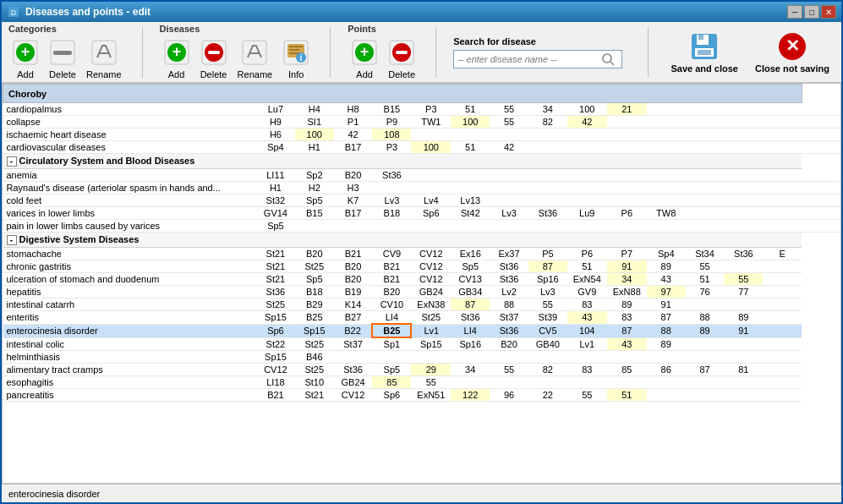  Describe the element at coordinates (54, 494) in the screenshot. I see `status-text: enterocinesia disorder` at that location.